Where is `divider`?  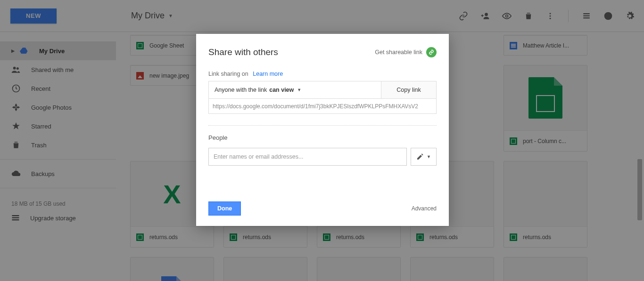
divider is located at coordinates (322, 125).